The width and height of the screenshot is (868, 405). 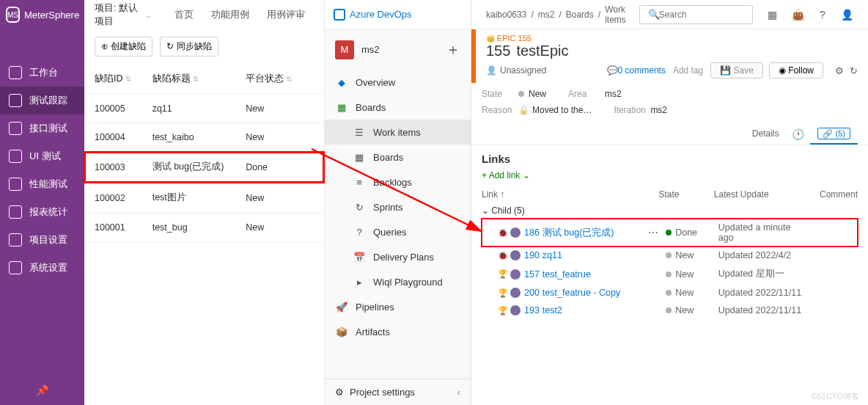 What do you see at coordinates (397, 232) in the screenshot?
I see `az-nav-queries: ?Queries` at bounding box center [397, 232].